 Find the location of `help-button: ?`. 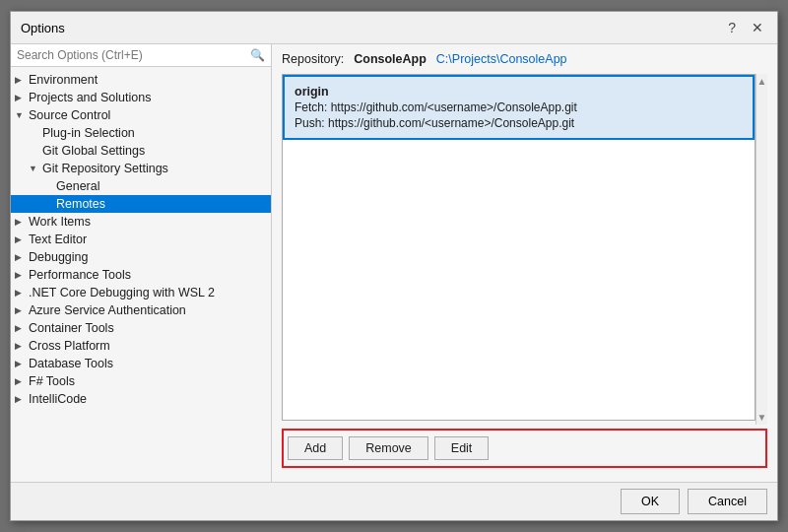

help-button: ? is located at coordinates (732, 28).